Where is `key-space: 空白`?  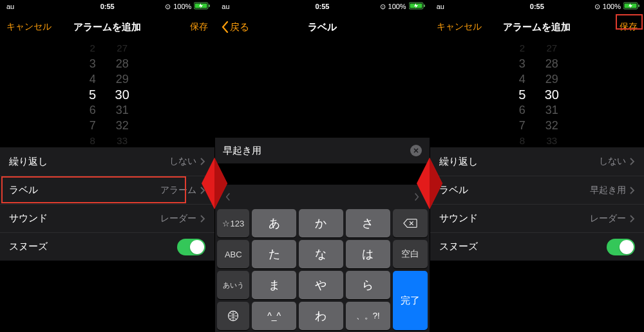 key-space: 空白 is located at coordinates (410, 254).